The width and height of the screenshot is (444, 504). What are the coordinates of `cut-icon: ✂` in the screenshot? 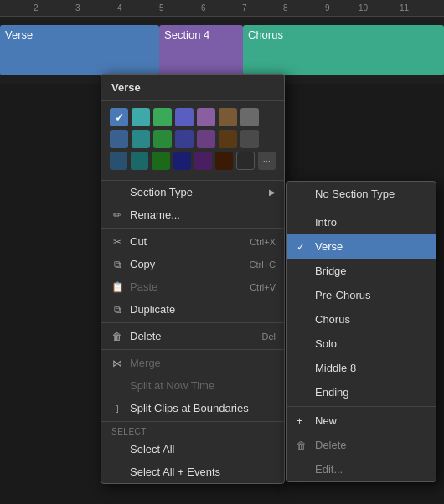 It's located at (117, 242).